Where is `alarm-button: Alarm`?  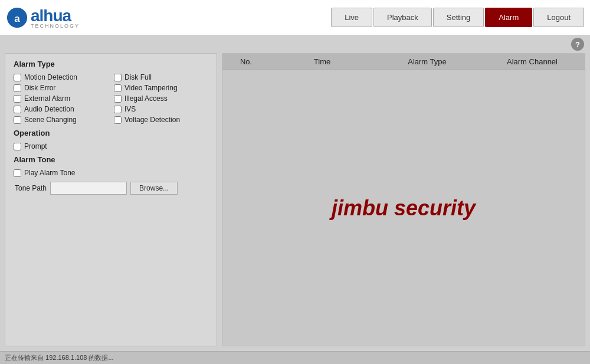 alarm-button: Alarm is located at coordinates (509, 18).